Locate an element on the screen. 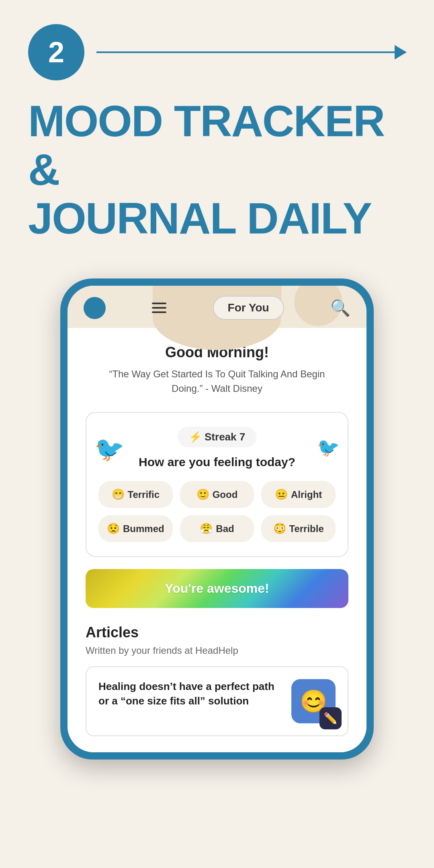  main-title: MOOD TRACKER & JOURNAL DAILY is located at coordinates (217, 170).